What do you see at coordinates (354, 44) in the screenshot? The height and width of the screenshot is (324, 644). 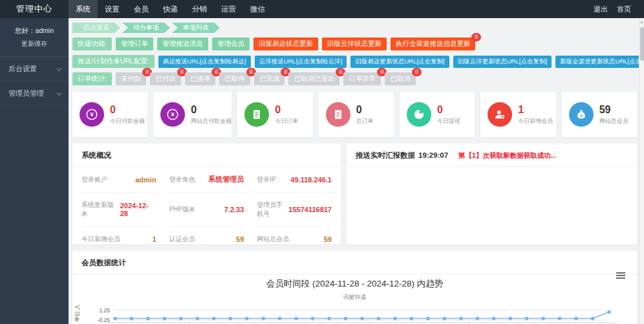 I see `old-yunyang-status-update-button: 旧版云洋状态更新` at bounding box center [354, 44].